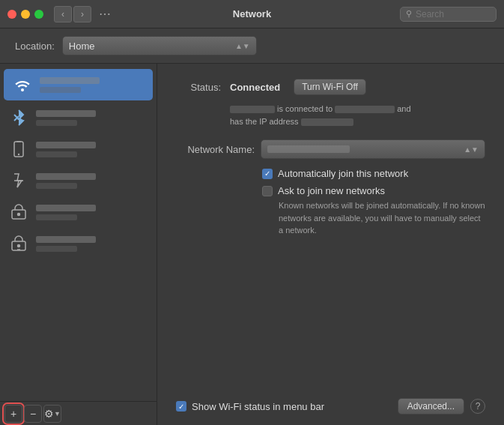  I want to click on sidebar-item-thunderbolt, so click(78, 181).